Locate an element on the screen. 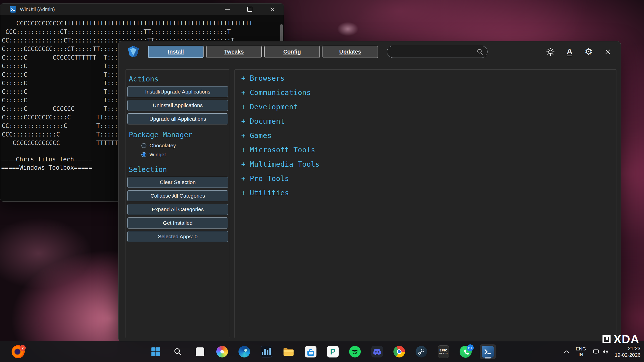  xda-logo-text: XDA is located at coordinates (626, 339).